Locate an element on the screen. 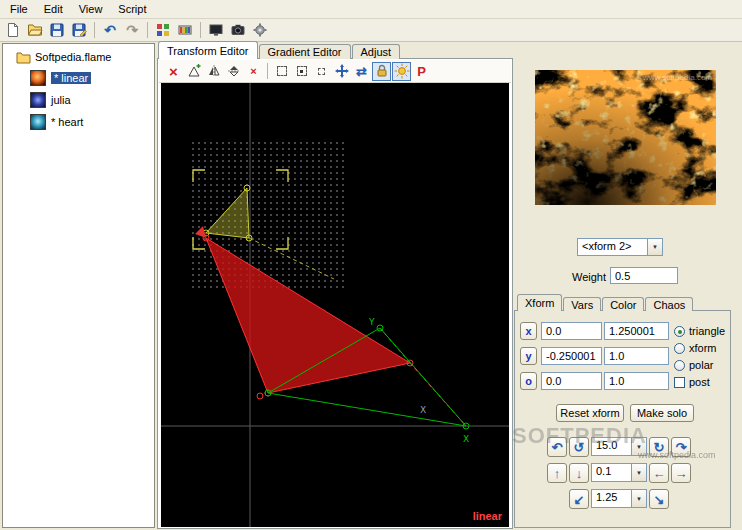  undo-button: ↶ is located at coordinates (110, 30).